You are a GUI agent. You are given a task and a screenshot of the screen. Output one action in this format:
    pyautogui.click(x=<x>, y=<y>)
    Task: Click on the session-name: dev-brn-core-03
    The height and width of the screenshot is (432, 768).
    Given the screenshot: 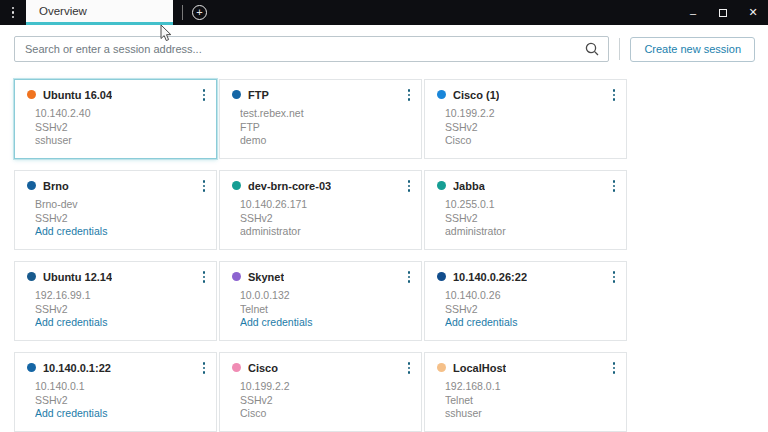 What is the action you would take?
    pyautogui.click(x=290, y=186)
    